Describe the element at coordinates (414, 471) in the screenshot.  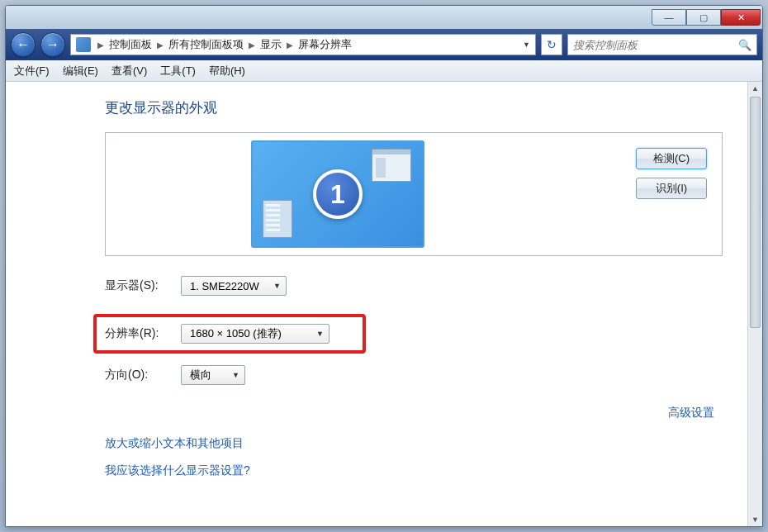
I see `link-block: 我应该选择什么显示器设置?` at that location.